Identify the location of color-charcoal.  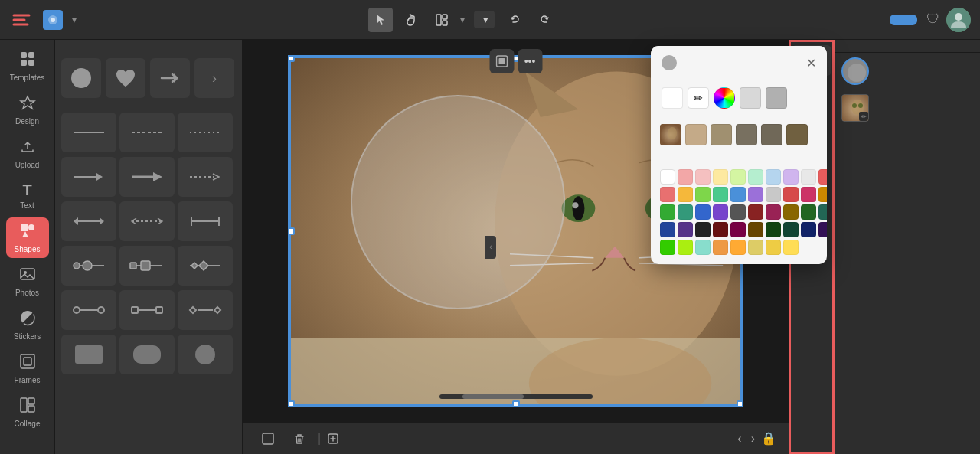
(703, 230).